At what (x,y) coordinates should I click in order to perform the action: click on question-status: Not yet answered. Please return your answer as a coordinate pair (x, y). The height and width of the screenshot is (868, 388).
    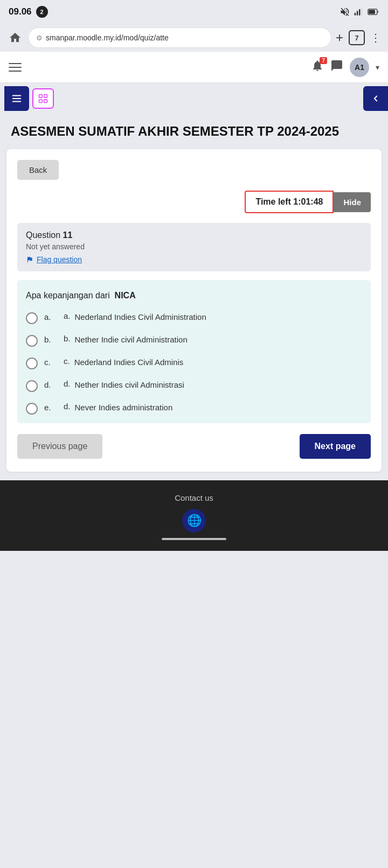
    Looking at the image, I should click on (194, 247).